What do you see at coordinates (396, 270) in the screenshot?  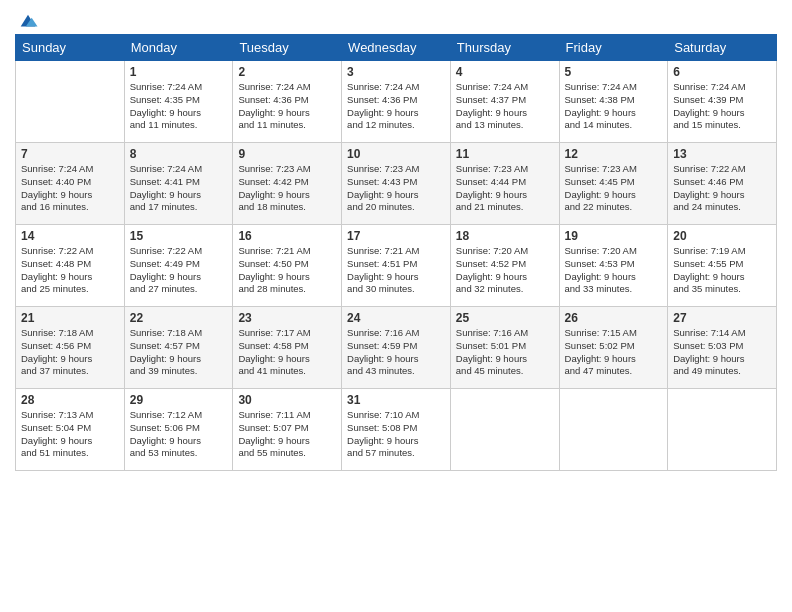 I see `cell-info: Sunrise: 7:21 AM Sunset: 4:51 PM Dayligh…` at bounding box center [396, 270].